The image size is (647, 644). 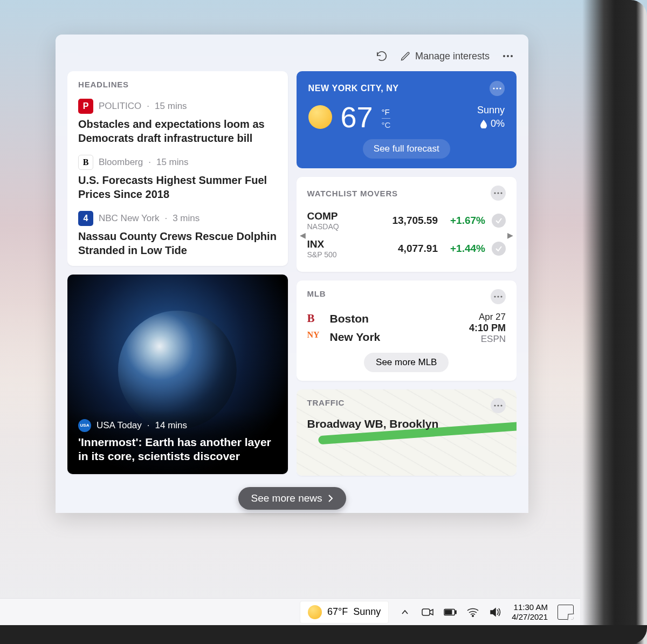 I want to click on mlb-more-button, so click(x=498, y=297).